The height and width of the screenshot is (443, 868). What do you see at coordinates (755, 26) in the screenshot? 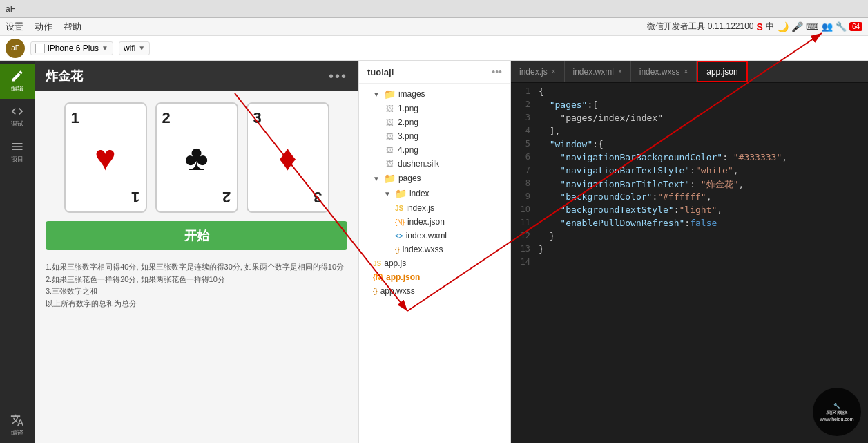
I see `menu-right: 微信开发者工具 0.11.122100 S 中 🌙 🎤 ⌨ 👥 🔧 64` at bounding box center [755, 26].